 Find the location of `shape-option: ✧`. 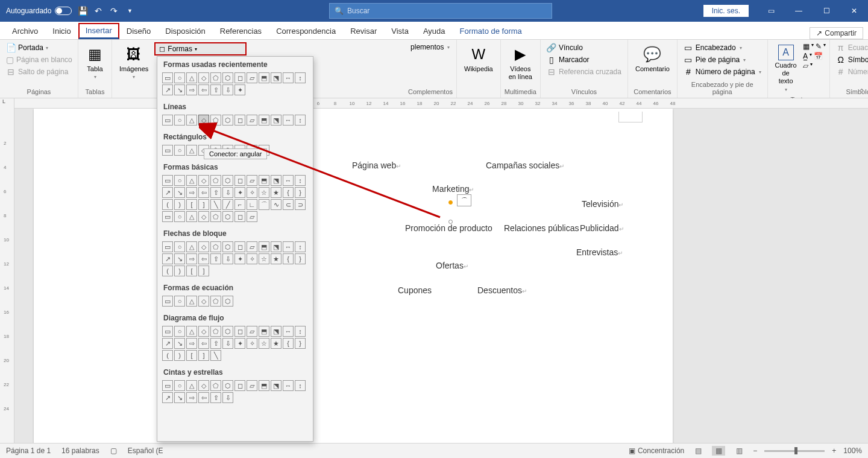

shape-option: ✧ is located at coordinates (252, 259).